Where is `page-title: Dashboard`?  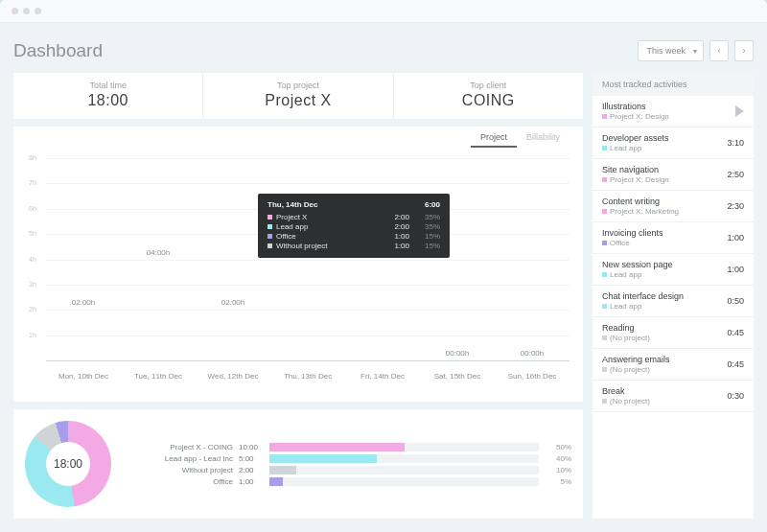 page-title: Dashboard is located at coordinates (58, 51).